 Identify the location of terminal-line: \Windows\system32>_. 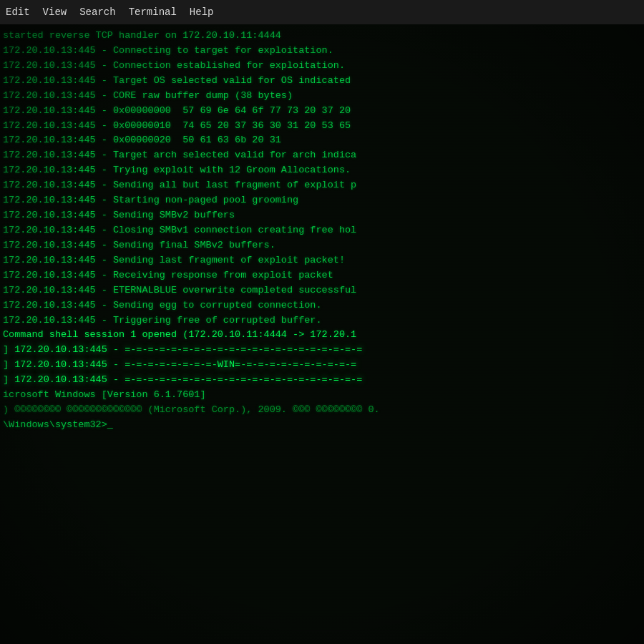
(322, 425).